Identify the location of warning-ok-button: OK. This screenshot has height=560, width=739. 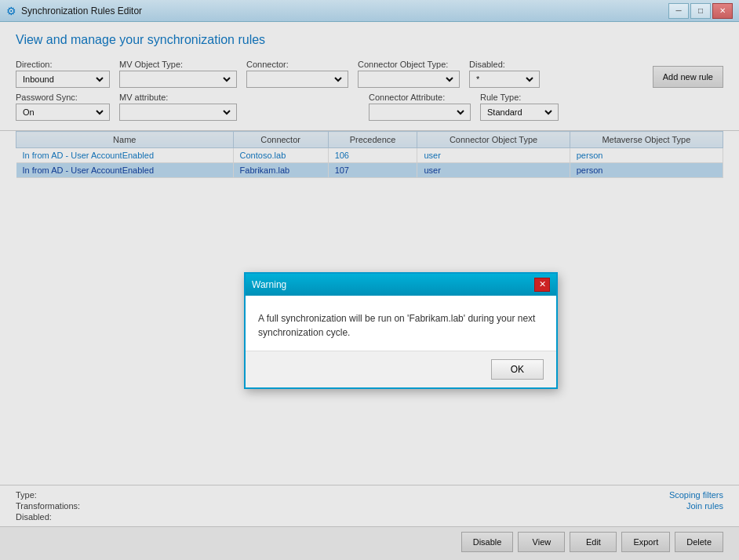
(518, 369).